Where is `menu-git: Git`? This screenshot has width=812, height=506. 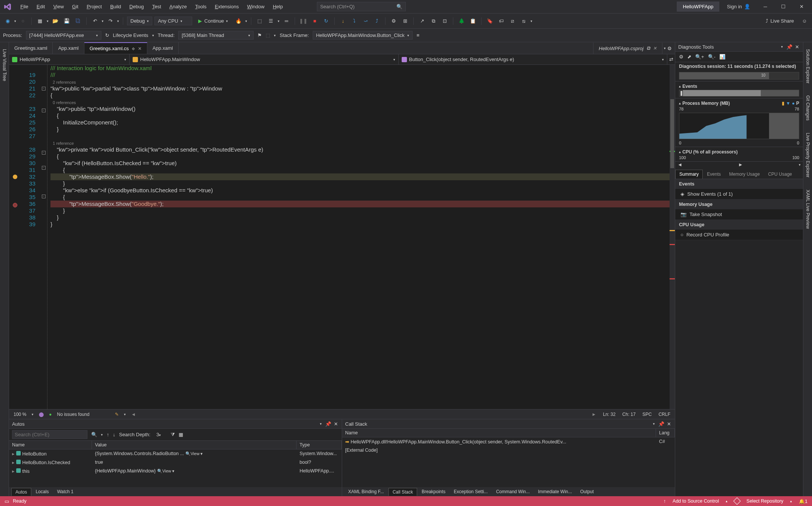 menu-git: Git is located at coordinates (75, 7).